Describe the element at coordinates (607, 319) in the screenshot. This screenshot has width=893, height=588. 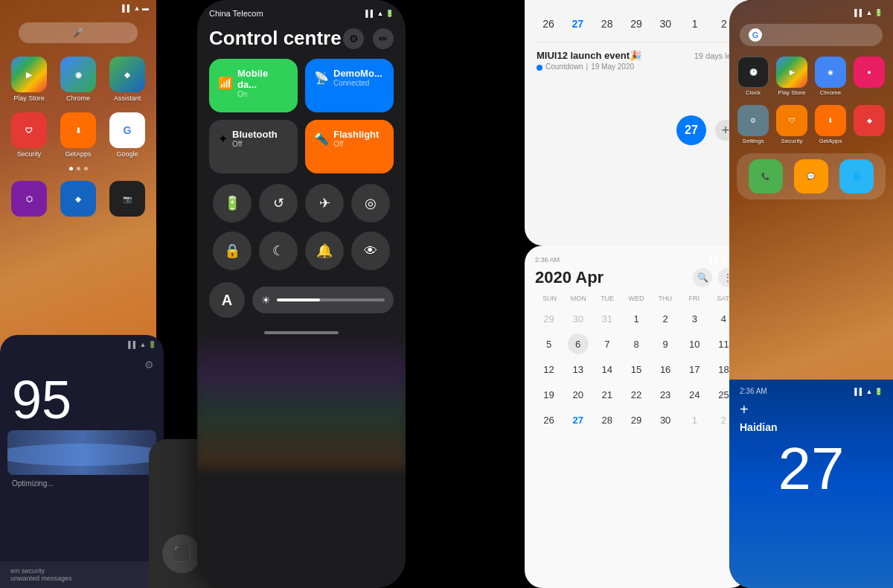
I see `cal-31-prev: 31` at that location.